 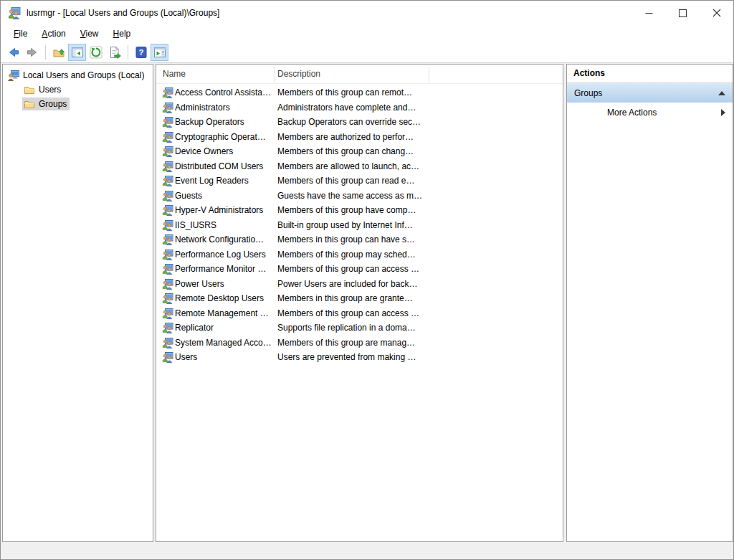 What do you see at coordinates (360, 211) in the screenshot?
I see `group-row: Hyper-V Administrators Members of this g…` at bounding box center [360, 211].